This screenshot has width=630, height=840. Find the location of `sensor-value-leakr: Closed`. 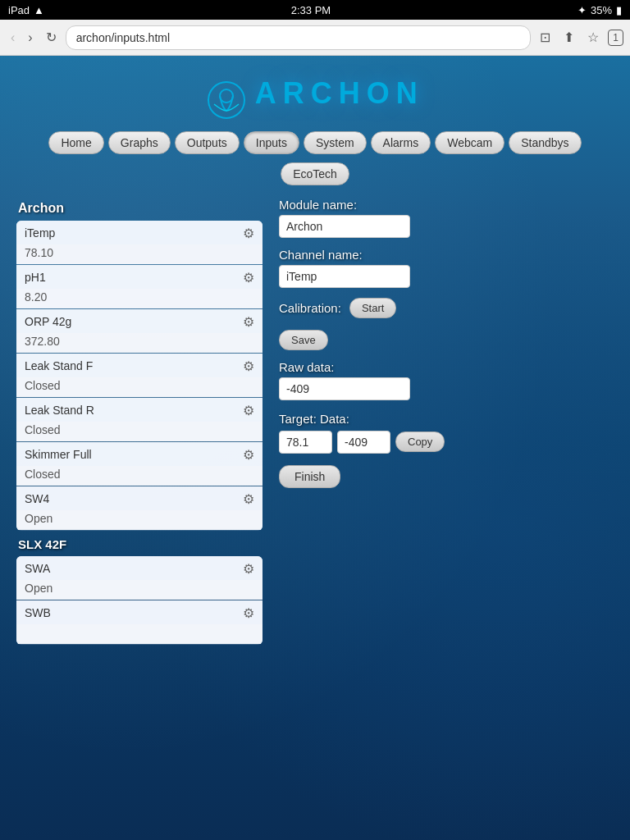

sensor-value-leakr: Closed is located at coordinates (139, 431).